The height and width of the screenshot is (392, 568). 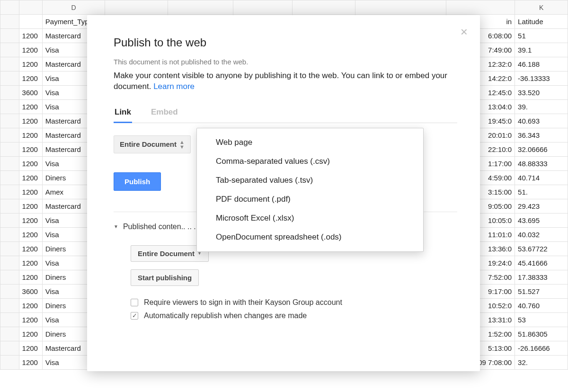 What do you see at coordinates (285, 62) in the screenshot?
I see `publish-status: This document is not published to the we…` at bounding box center [285, 62].